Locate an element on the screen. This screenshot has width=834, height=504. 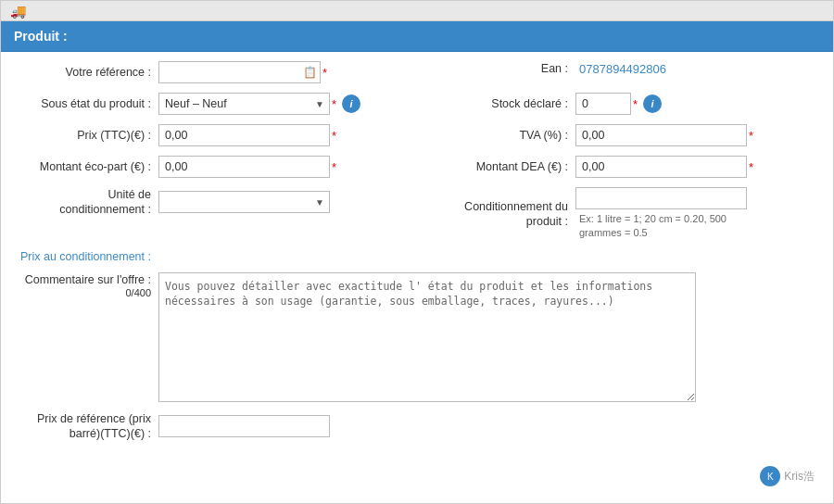
watermark-text: Kris浩 is located at coordinates (799, 476).